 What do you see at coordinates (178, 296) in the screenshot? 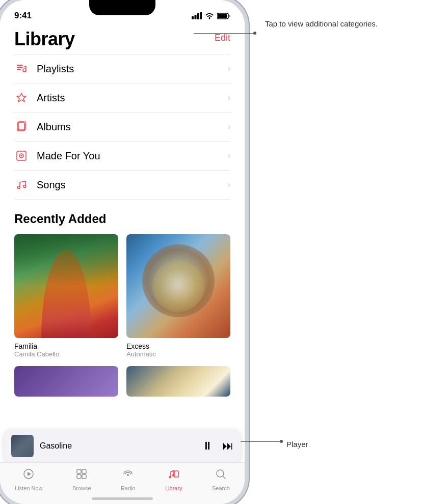
I see `album-excess: Excess Automatic` at bounding box center [178, 296].